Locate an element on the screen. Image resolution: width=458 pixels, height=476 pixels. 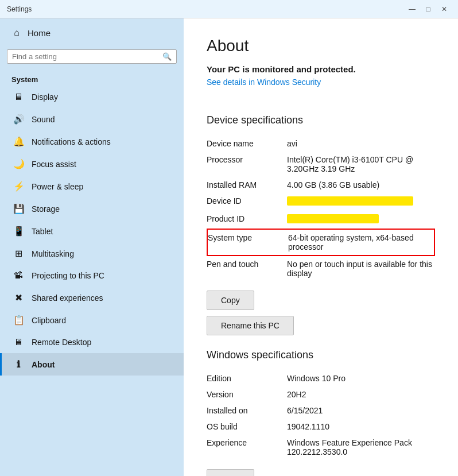
device-specs-buttons: Copy Rename this PC is located at coordinates (321, 313).